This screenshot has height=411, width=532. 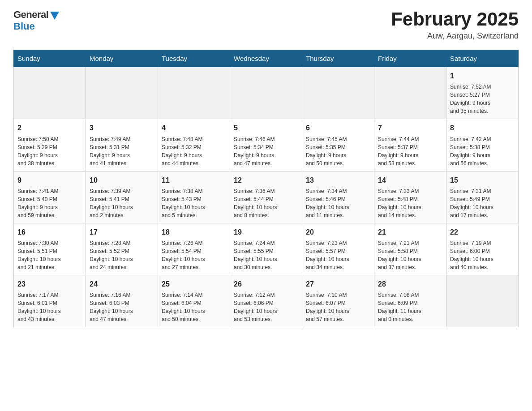 I want to click on logo: General Blue, so click(x=36, y=21).